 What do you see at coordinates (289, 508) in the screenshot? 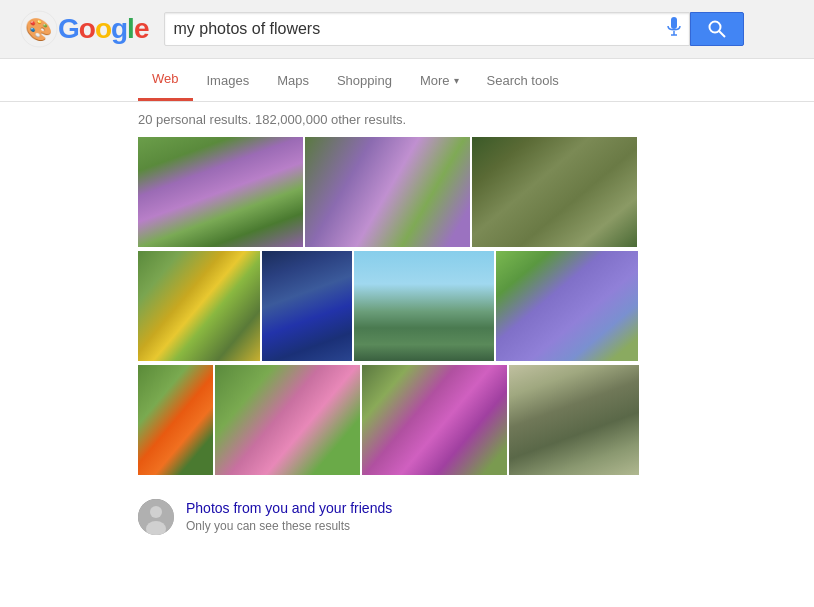
I see `social-title: Photos from you and your friends` at bounding box center [289, 508].